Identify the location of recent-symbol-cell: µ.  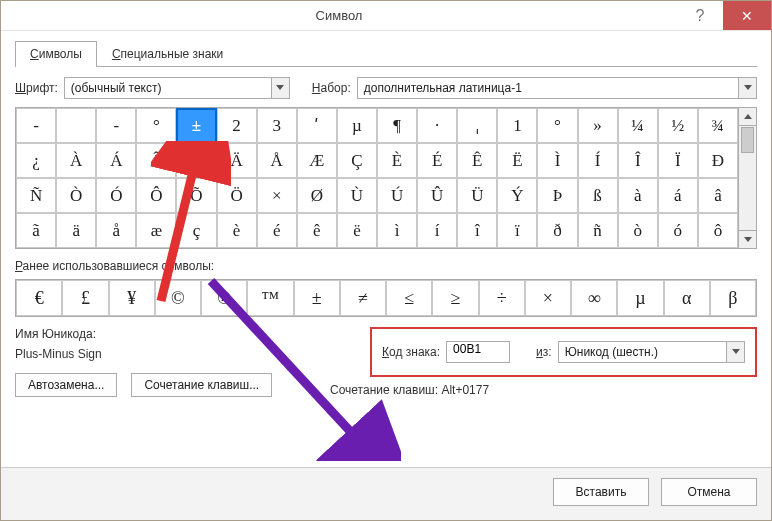
(640, 298).